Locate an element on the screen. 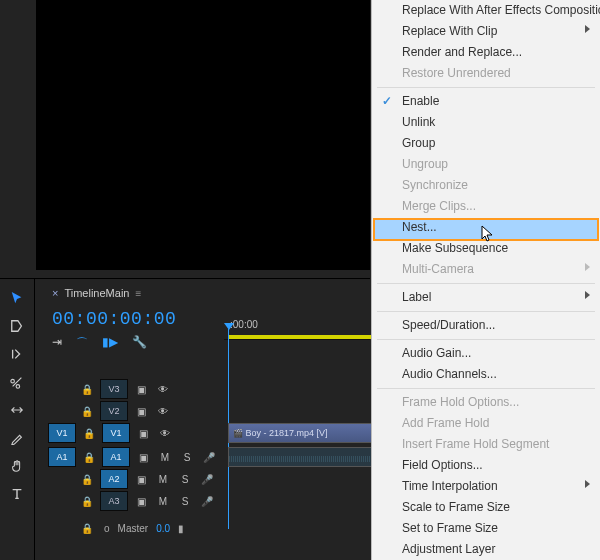 The height and width of the screenshot is (560, 600). sequence-name: TimelineMain is located at coordinates (96, 293).